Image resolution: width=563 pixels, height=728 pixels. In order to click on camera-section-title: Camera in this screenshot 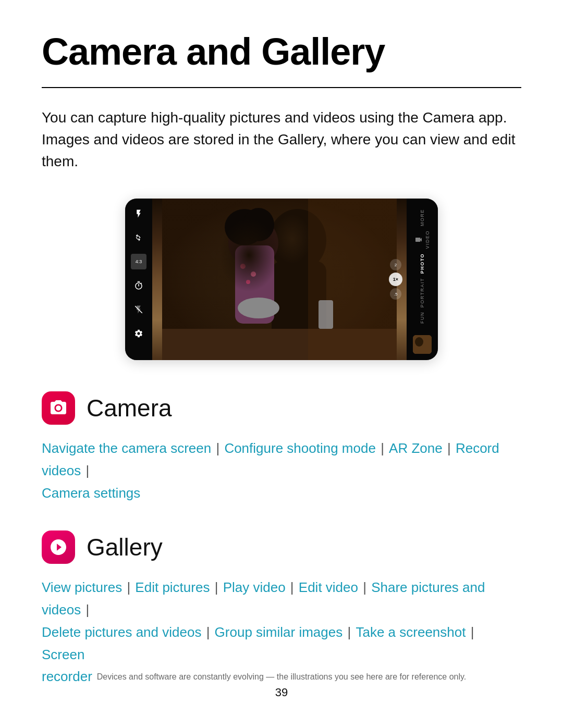, I will do `click(129, 408)`.